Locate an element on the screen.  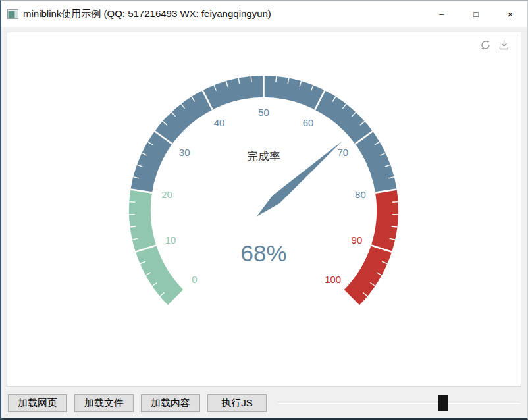
svg-text: 80 is located at coordinates (361, 195).